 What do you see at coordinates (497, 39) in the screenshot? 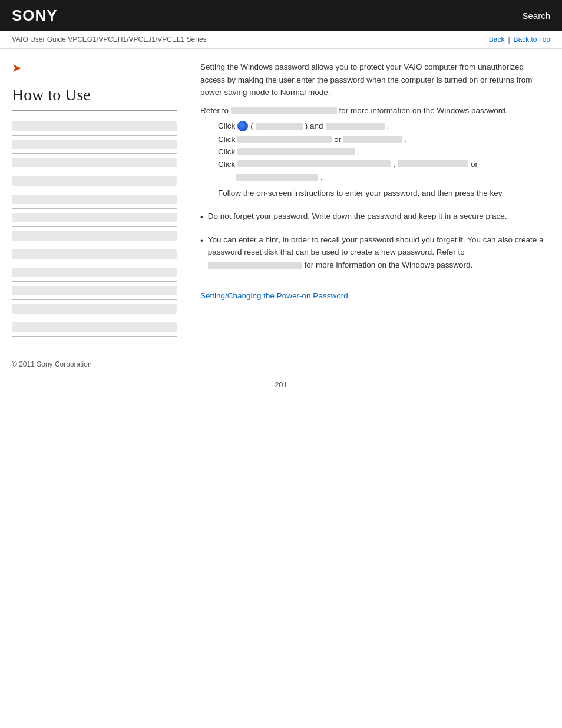
I see `back-link: Back` at bounding box center [497, 39].